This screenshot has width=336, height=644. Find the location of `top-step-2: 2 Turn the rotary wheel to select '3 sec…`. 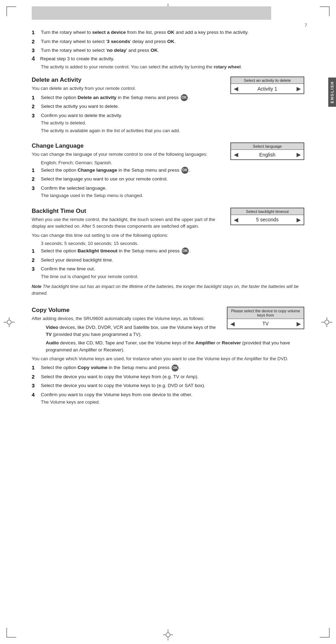

top-step-2: 2 Turn the rotary wheel to select '3 sec… is located at coordinates (168, 42).